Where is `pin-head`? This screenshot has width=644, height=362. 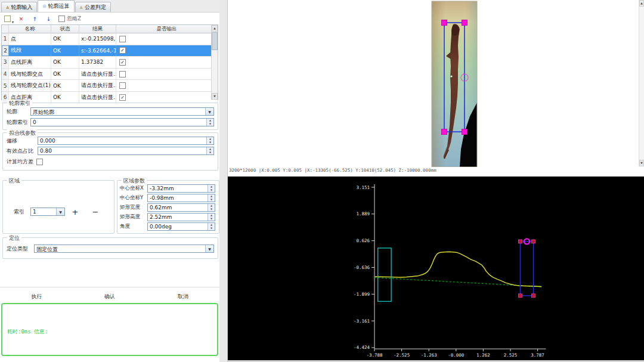 pin-head is located at coordinates (455, 30).